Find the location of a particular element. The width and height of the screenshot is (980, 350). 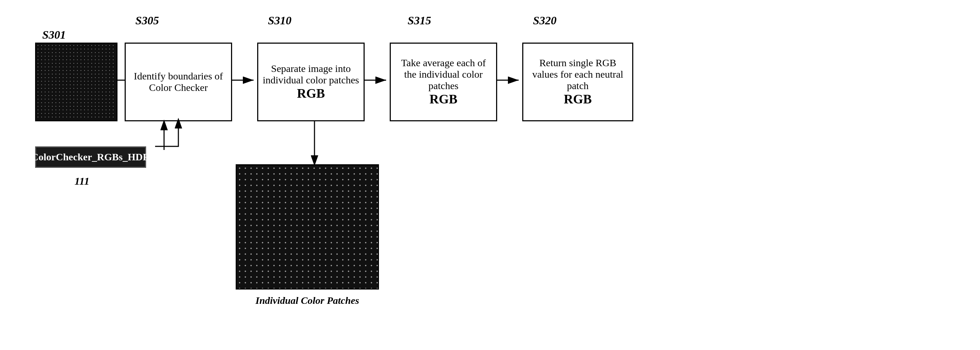

sub-label-111: 111 is located at coordinates (82, 181).